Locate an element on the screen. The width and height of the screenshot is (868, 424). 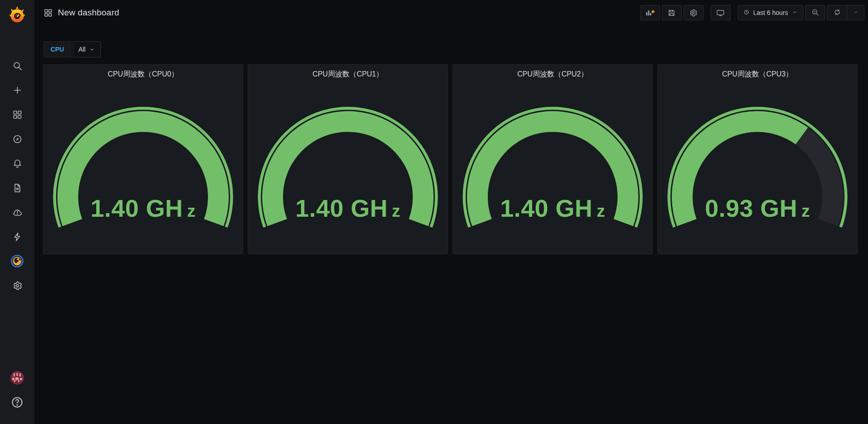
sidebar-item-search is located at coordinates (17, 66).